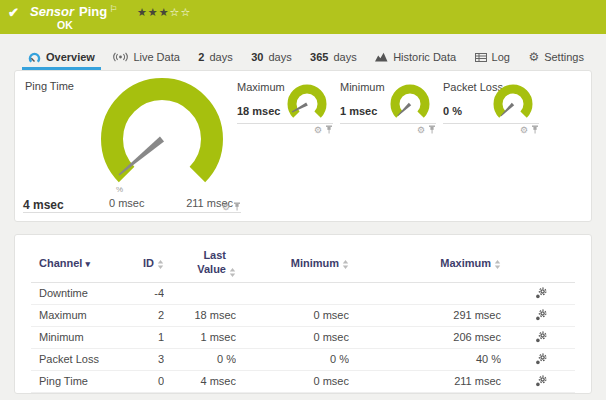  What do you see at coordinates (425, 337) in the screenshot?
I see `maximum-value: 206 msec` at bounding box center [425, 337].